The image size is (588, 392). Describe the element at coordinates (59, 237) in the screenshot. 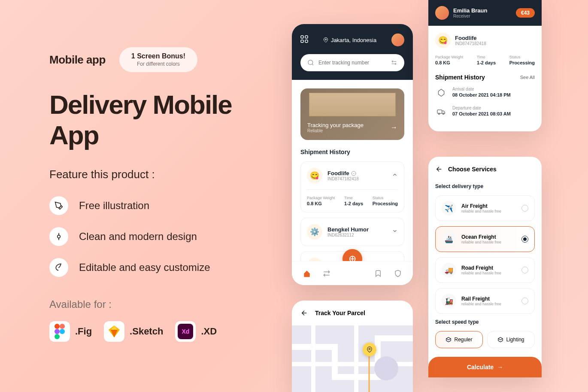

I see `design-icon` at that location.